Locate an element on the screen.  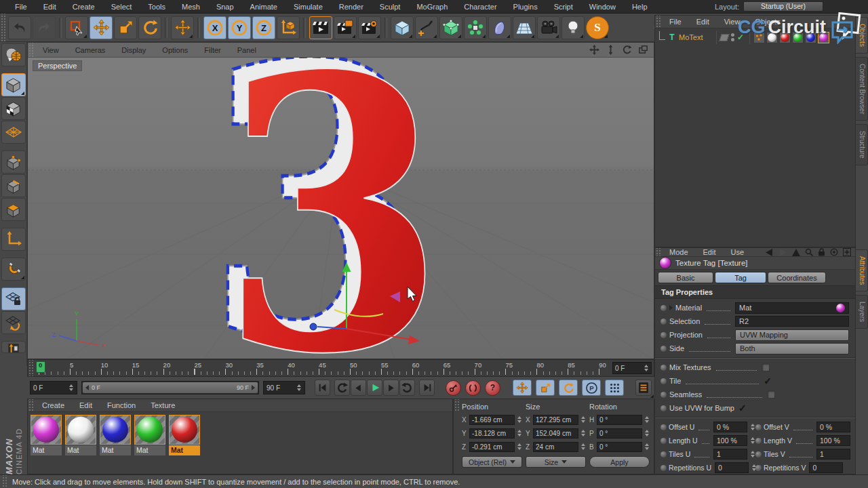
size-mode-dropdown: Size is located at coordinates (556, 462).